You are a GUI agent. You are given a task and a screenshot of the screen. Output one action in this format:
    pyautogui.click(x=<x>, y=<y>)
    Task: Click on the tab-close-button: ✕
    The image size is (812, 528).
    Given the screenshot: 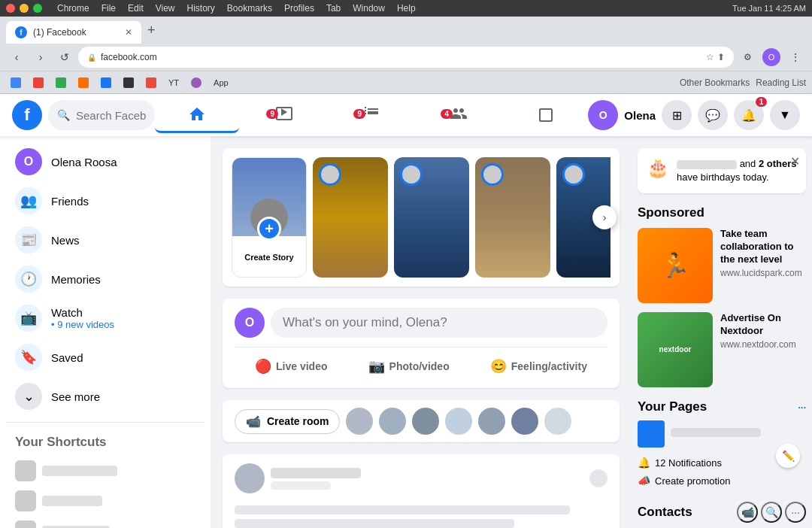 What is the action you would take?
    pyautogui.click(x=129, y=32)
    